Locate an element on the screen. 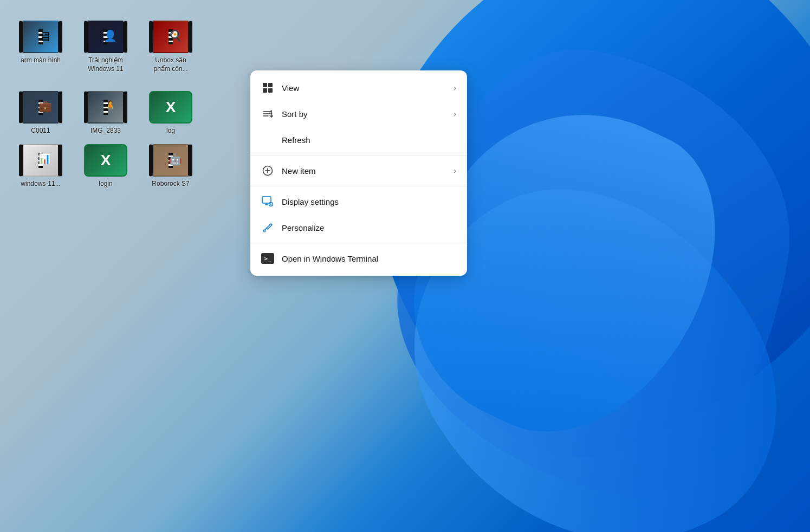 The height and width of the screenshot is (532, 810). icon-label: login is located at coordinates (105, 184).